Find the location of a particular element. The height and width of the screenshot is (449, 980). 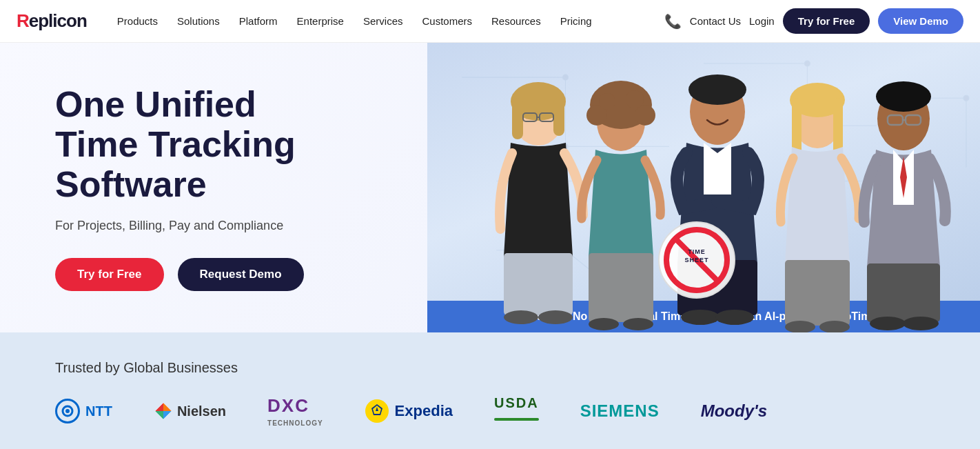

ntt-logo: NTT is located at coordinates (84, 411).